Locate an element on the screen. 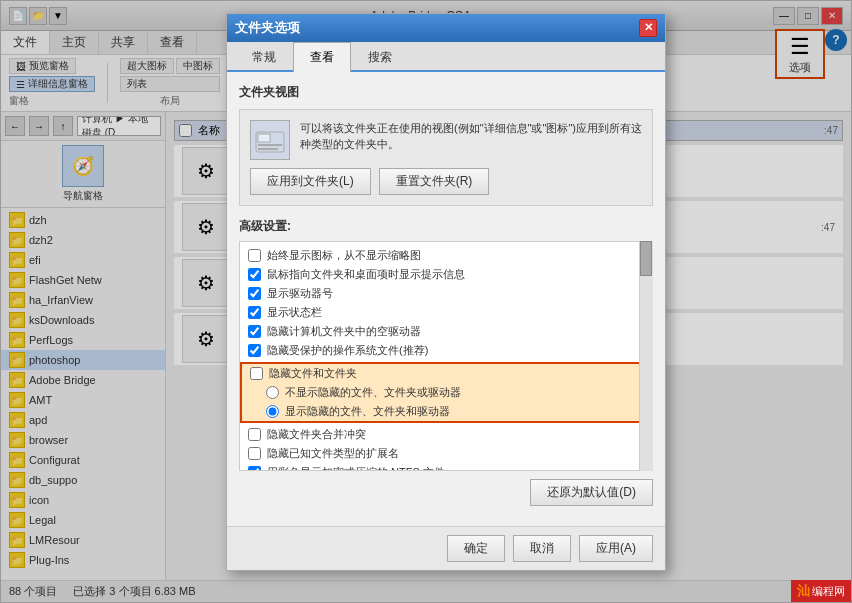 The height and width of the screenshot is (603, 852). dialog-close-button: ✕ is located at coordinates (648, 28).